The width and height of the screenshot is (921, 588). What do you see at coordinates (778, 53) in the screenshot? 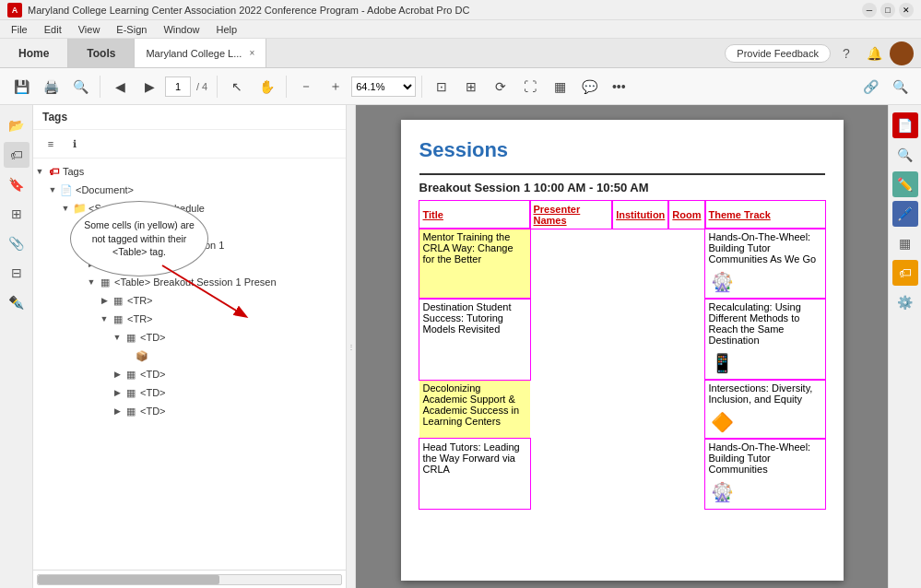
I see `provide-feedback-button: Provide Feedback` at bounding box center [778, 53].